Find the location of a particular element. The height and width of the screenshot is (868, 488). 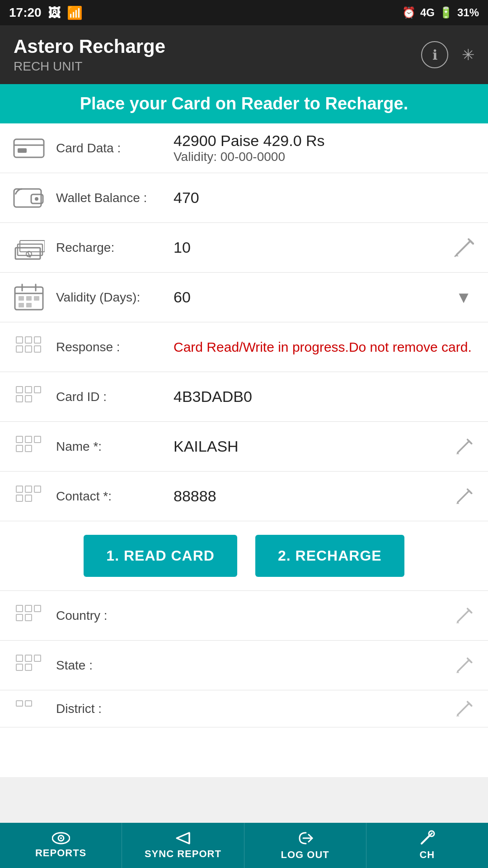

card-data-row: Card Data : 42900 Paise 429.0 Rs Validit… is located at coordinates (244, 148).